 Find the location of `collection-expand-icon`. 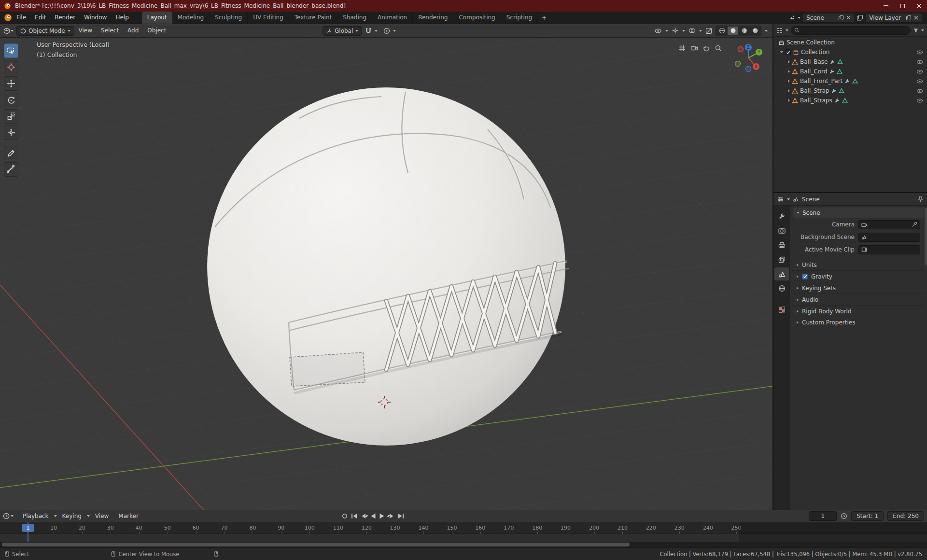

collection-expand-icon is located at coordinates (782, 52).